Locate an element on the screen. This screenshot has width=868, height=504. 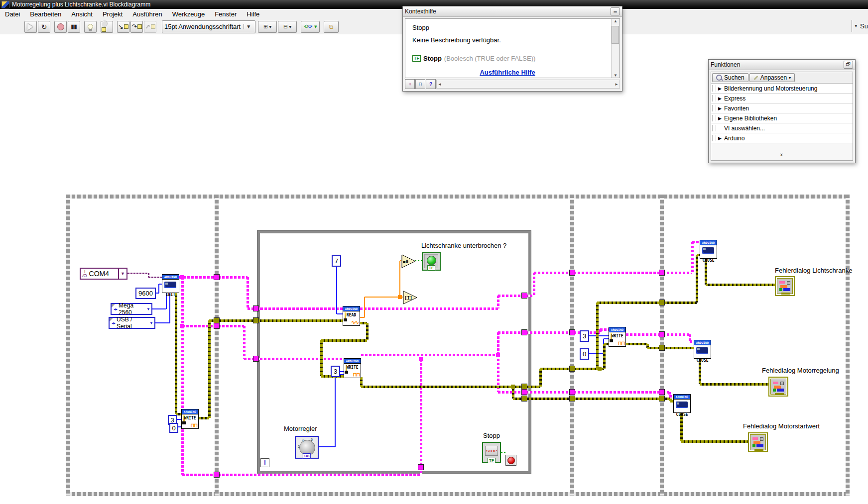
abort-button is located at coordinates (61, 27).